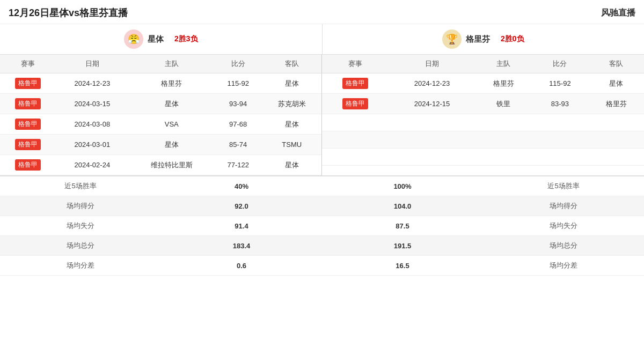 The image size is (644, 362). I want to click on right-team-icon: 🏆, so click(452, 39).